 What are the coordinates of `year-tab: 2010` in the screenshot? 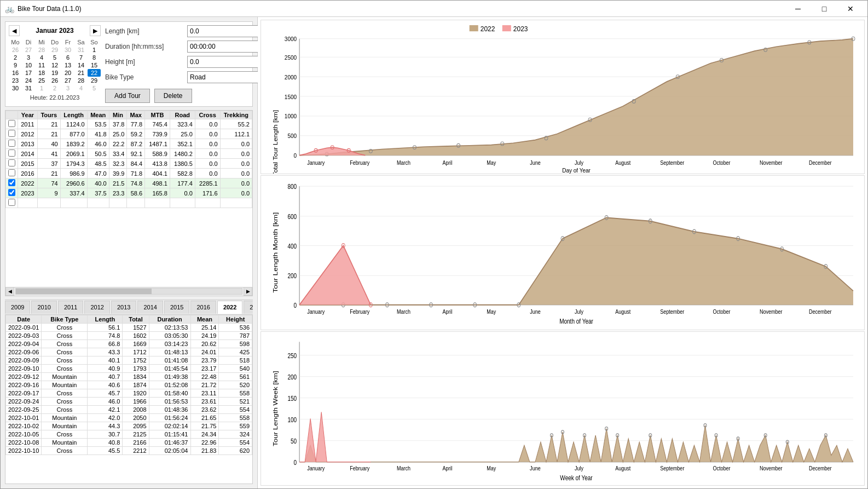 It's located at (44, 307).